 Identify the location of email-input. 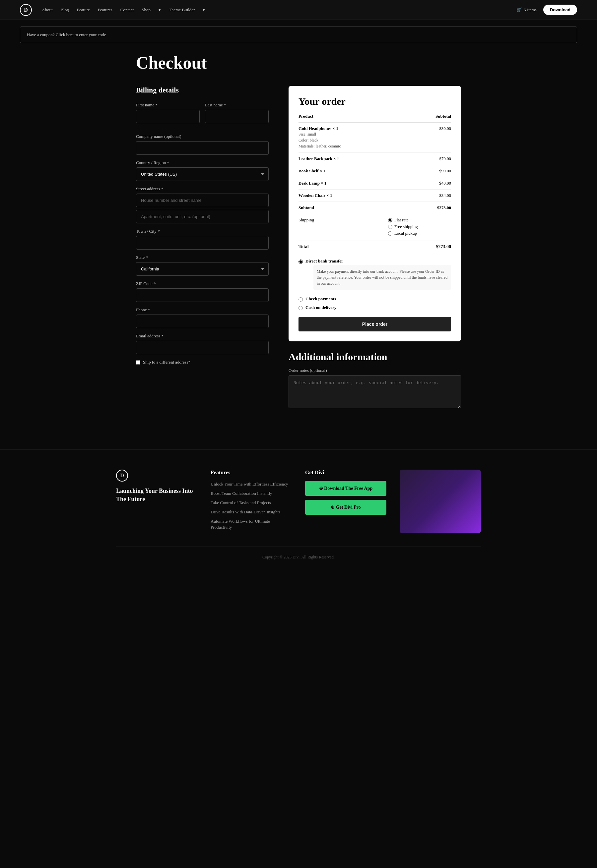
(202, 348).